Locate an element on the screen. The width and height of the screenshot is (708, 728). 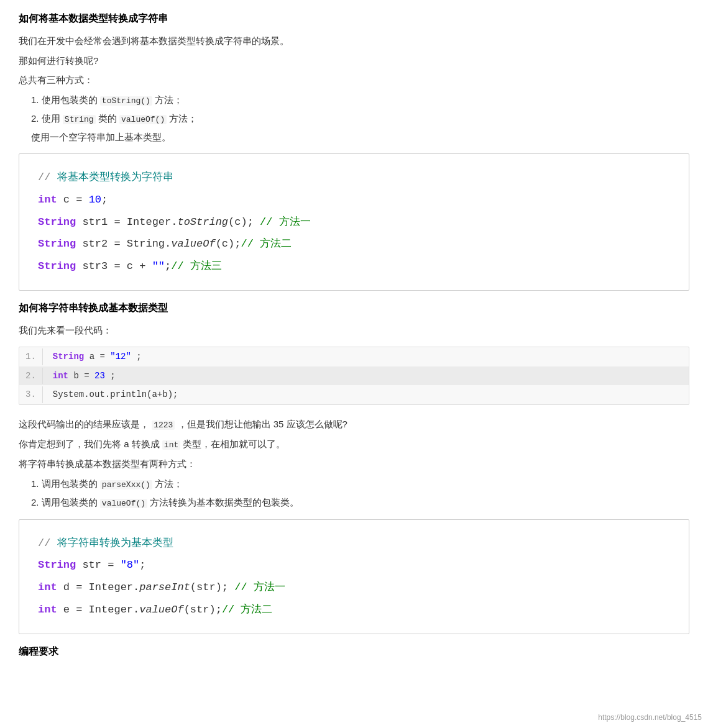
code-valueof-2: valueOf() is located at coordinates (124, 503).